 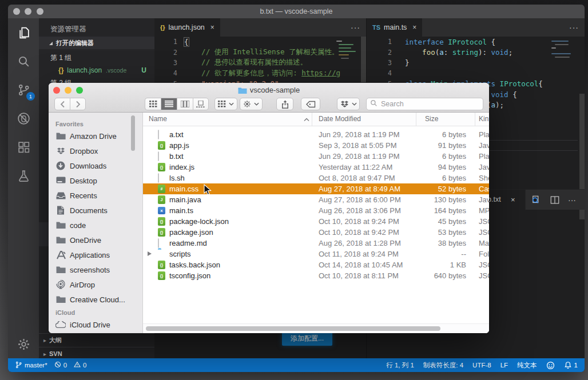 I want to click on share-button, so click(x=285, y=104).